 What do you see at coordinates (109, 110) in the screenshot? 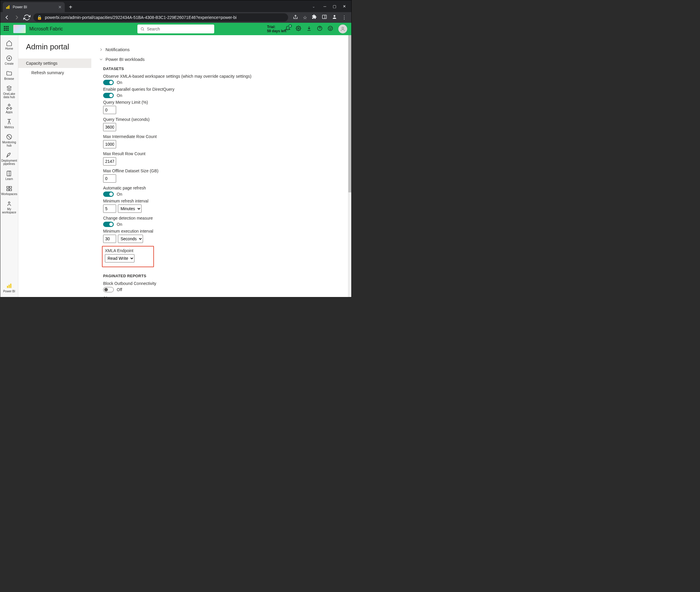
I see `input-query-memory` at bounding box center [109, 110].